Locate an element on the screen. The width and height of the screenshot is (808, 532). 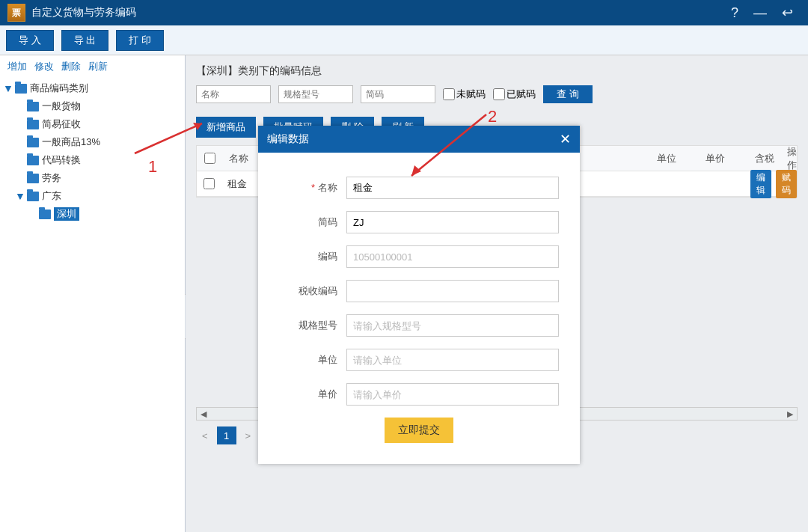
category-tree: ⯆ 商品编码类别 一般货物 简易征收 一般商品13% 代码转换 劳务 ⯆广东 深… is located at coordinates (93, 151).